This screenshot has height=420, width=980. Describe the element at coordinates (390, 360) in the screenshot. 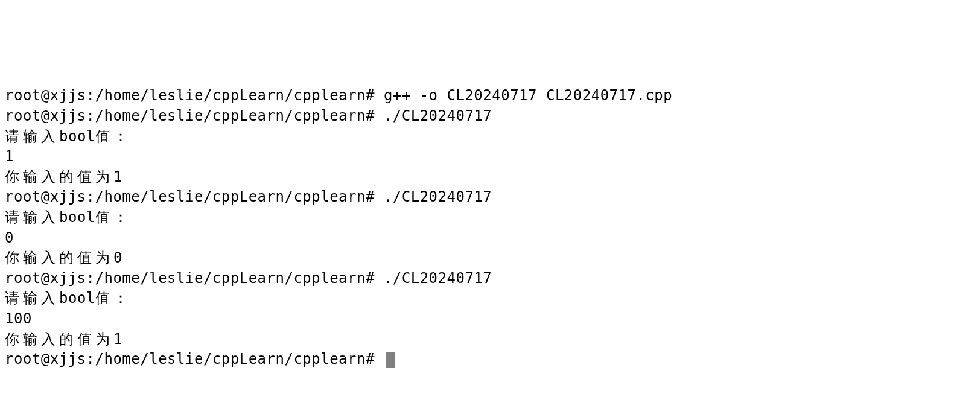

I see `cursor-icon` at that location.